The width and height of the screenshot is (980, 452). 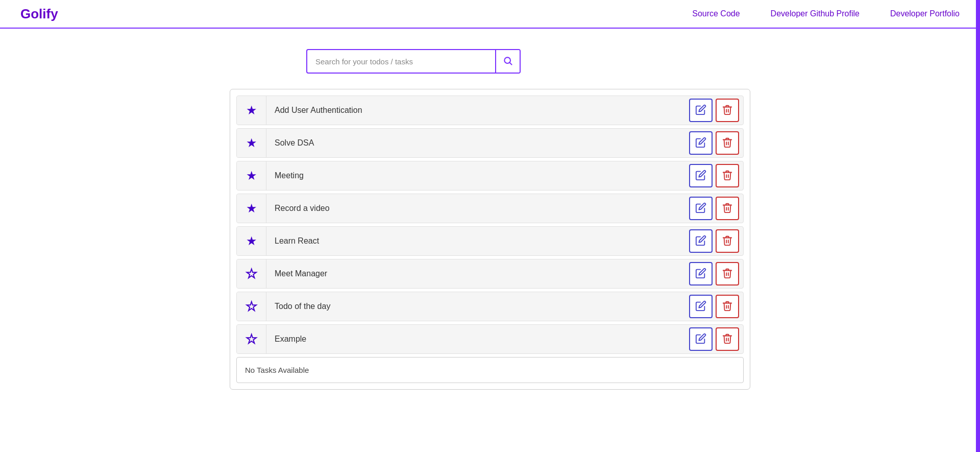 I want to click on scrollbar-accent, so click(x=978, y=226).